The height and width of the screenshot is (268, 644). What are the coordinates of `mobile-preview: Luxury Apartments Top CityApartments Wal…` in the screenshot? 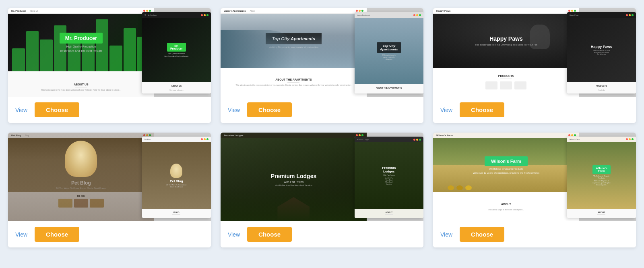 It's located at (389, 53).